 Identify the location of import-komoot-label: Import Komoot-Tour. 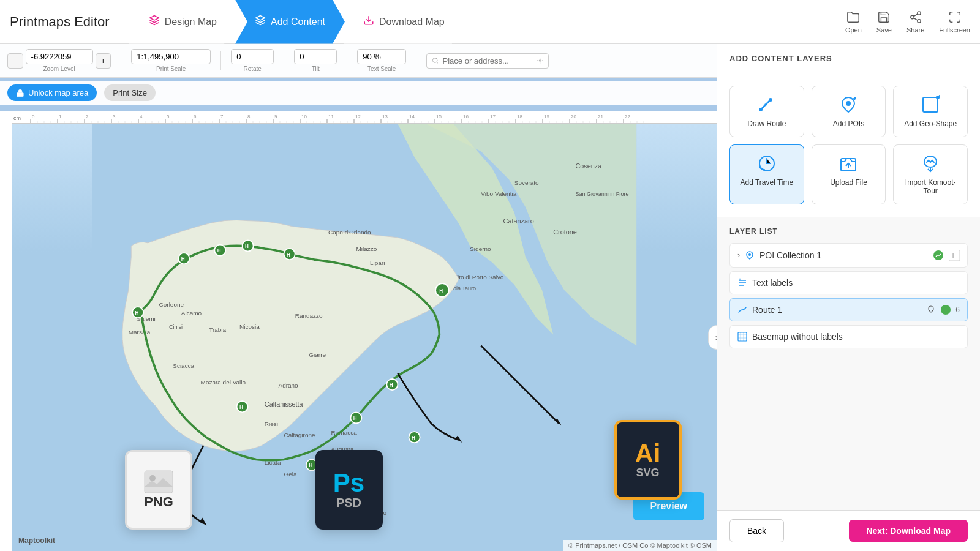
(930, 187).